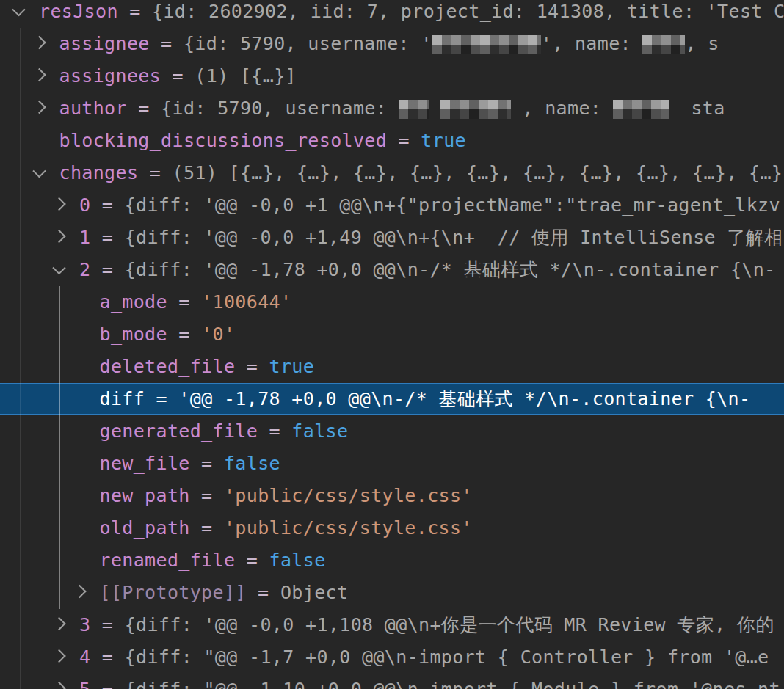 Image resolution: width=784 pixels, height=689 pixels. What do you see at coordinates (167, 367) in the screenshot?
I see `property-name: deleted_file` at bounding box center [167, 367].